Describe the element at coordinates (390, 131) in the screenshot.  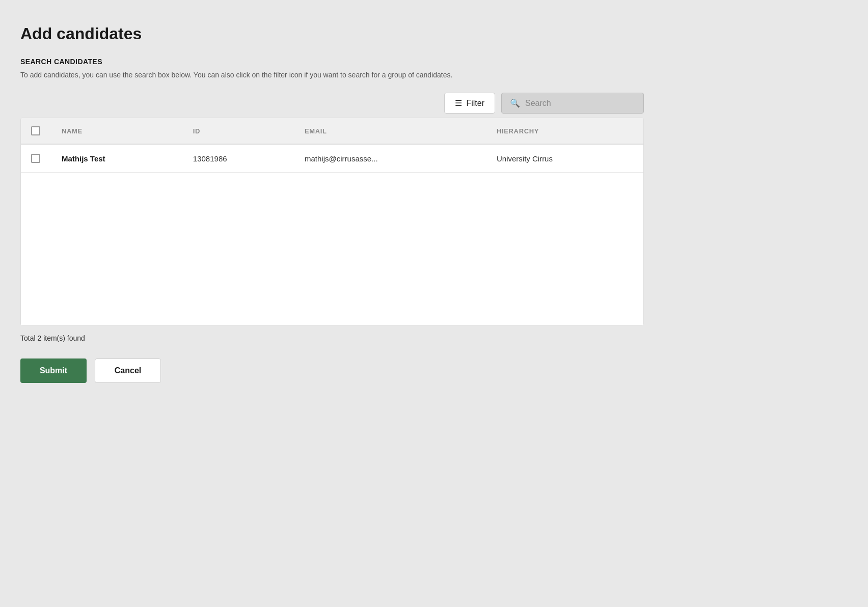
I see `header-email: EMAIL` at that location.